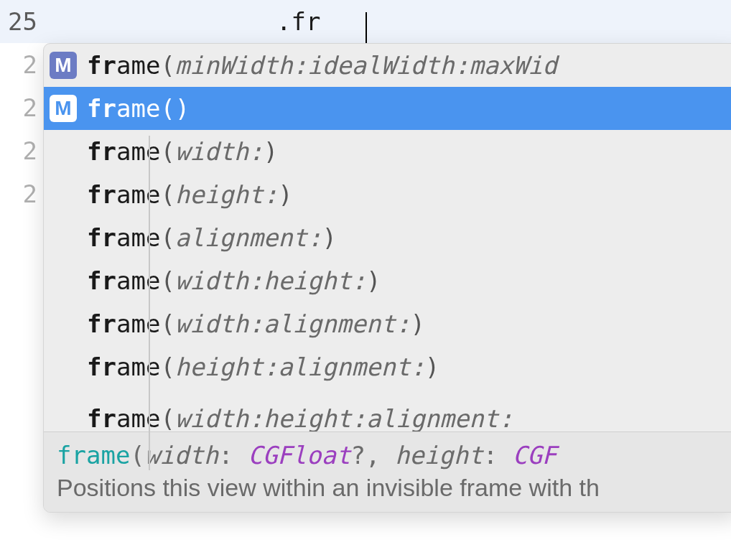 Image resolution: width=731 pixels, height=560 pixels. I want to click on suggestion-signature: frame(alignment:), so click(212, 238).